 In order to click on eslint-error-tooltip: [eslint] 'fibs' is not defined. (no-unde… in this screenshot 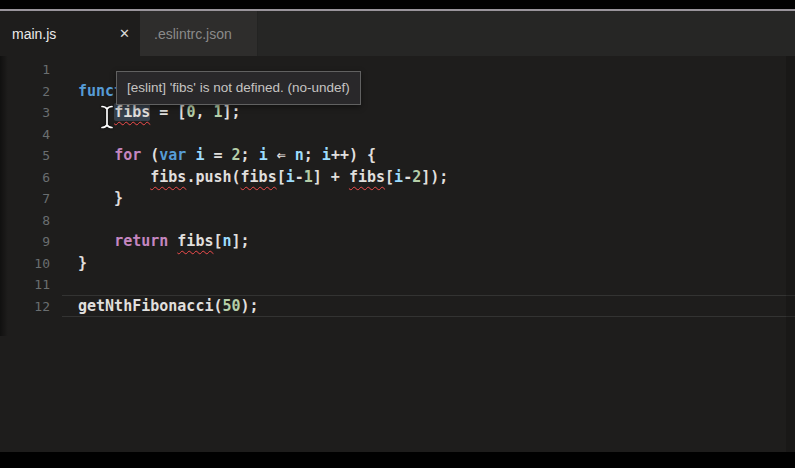, I will do `click(238, 88)`.